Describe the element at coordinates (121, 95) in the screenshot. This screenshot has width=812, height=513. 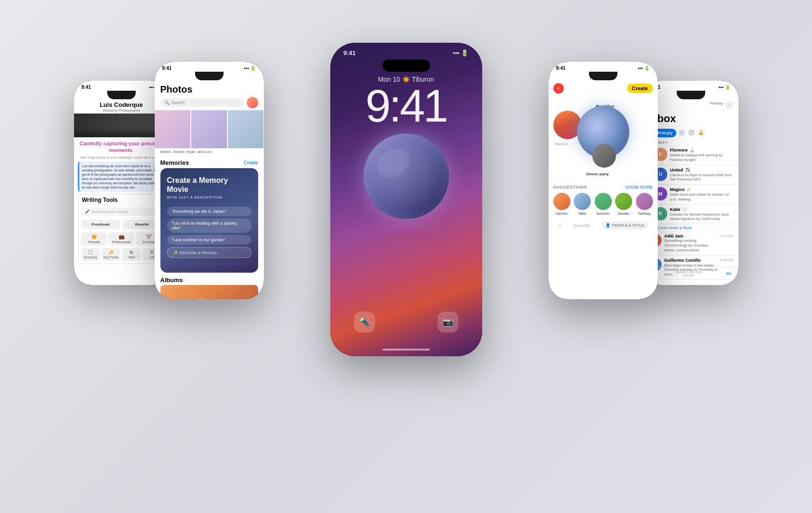
I see `phone1-notch` at that location.